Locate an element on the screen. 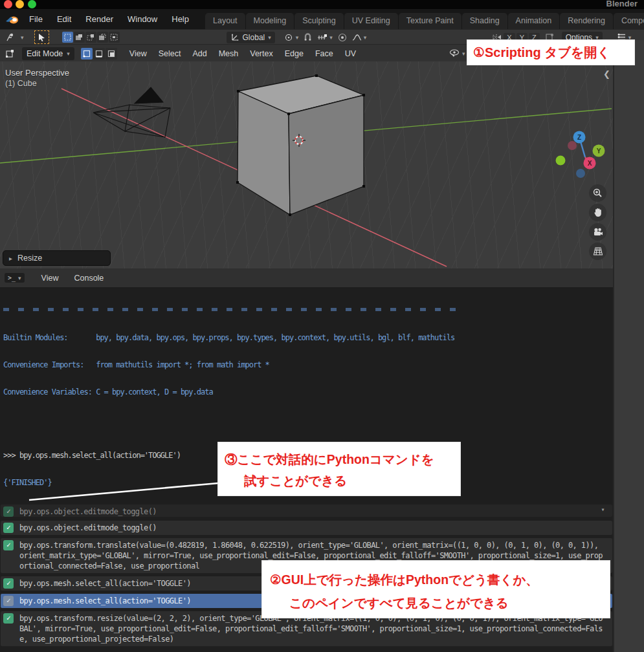 The width and height of the screenshot is (644, 652). tab-uv-editing: UV Editing is located at coordinates (372, 21).